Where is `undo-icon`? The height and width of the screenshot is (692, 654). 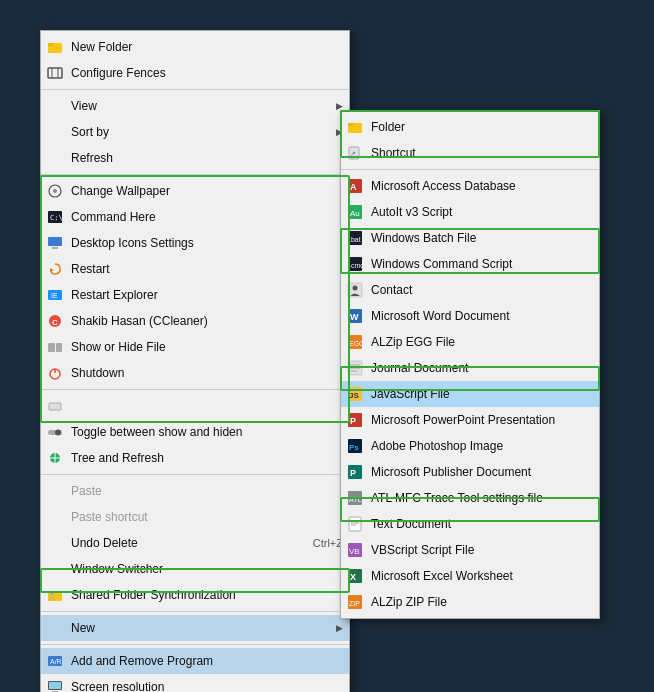
undo-icon is located at coordinates (55, 543).